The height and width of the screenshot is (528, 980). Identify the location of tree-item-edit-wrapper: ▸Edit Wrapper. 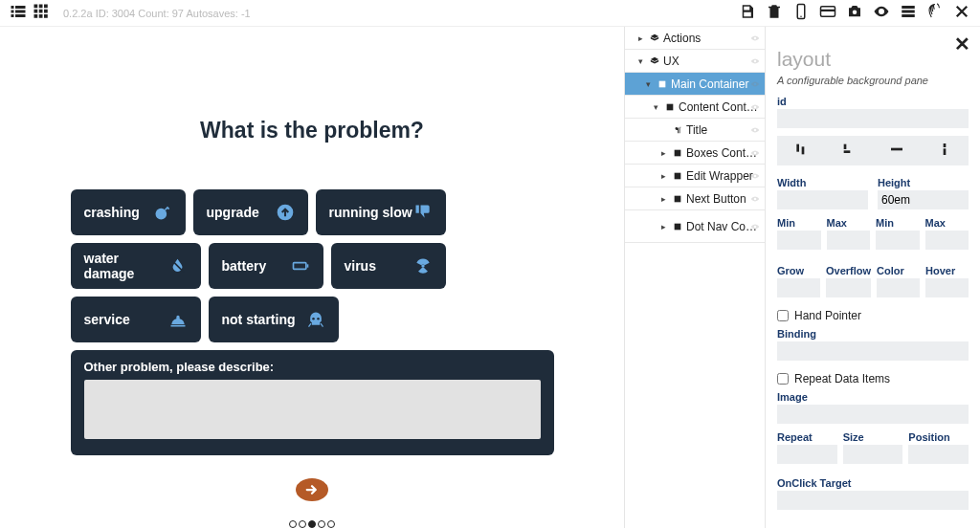
(695, 176).